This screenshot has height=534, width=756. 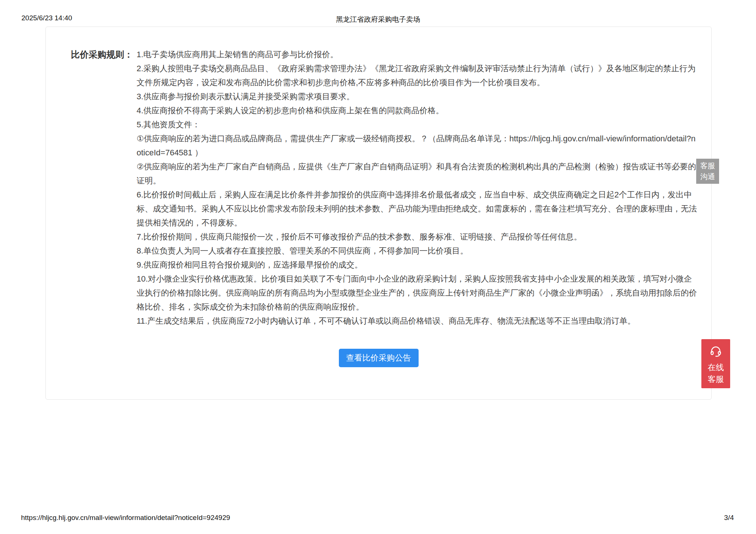 What do you see at coordinates (716, 364) in the screenshot?
I see `online-service-button: 在线客服` at bounding box center [716, 364].